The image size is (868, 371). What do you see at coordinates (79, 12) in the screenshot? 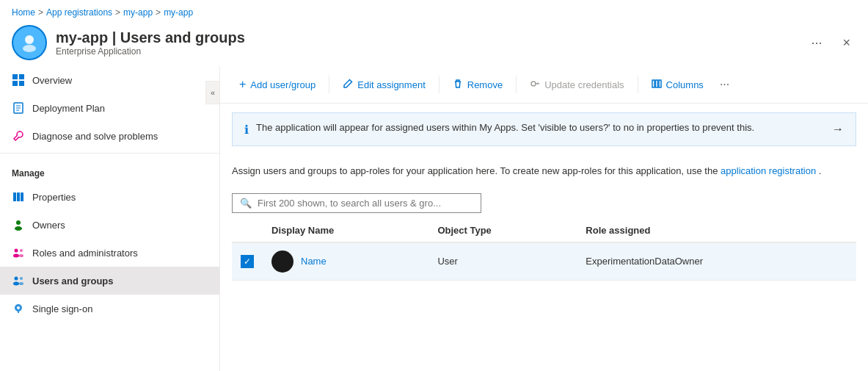
I see `breadcrumb-app-registrations: App registrations` at bounding box center [79, 12].